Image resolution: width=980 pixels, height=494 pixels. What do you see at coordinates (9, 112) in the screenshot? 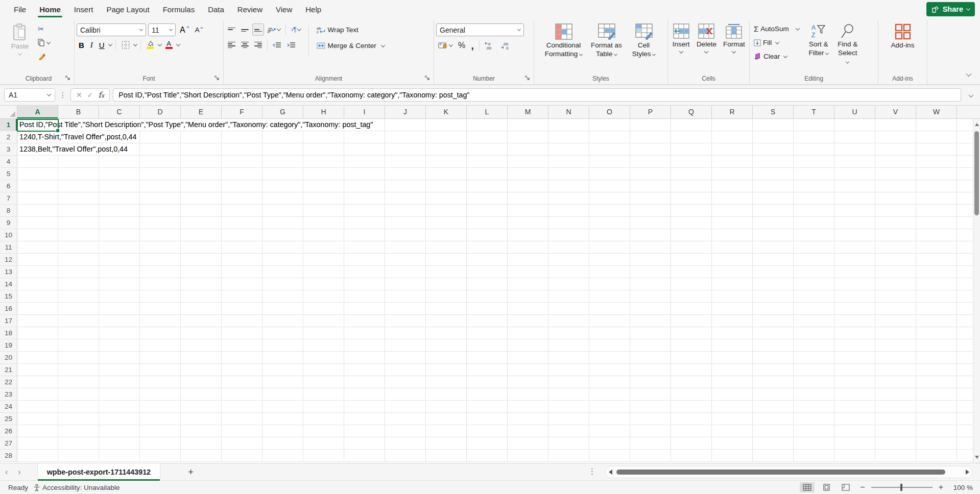
I see `select-all-corner` at bounding box center [9, 112].